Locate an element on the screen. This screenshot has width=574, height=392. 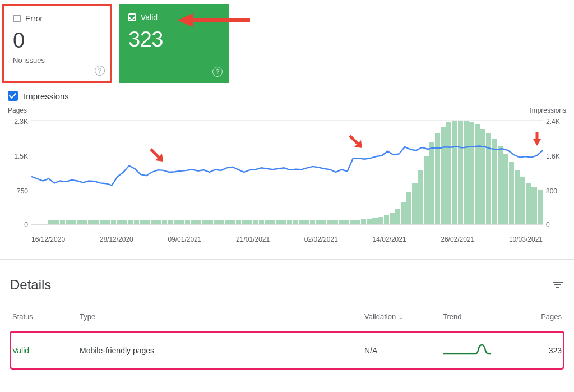
col-pages: Pages is located at coordinates (541, 320).